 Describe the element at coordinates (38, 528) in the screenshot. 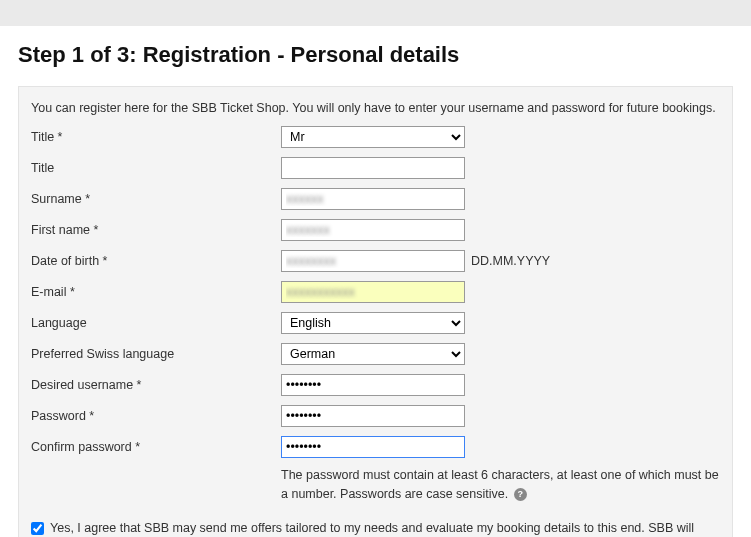

I see `consent-checkbox` at that location.